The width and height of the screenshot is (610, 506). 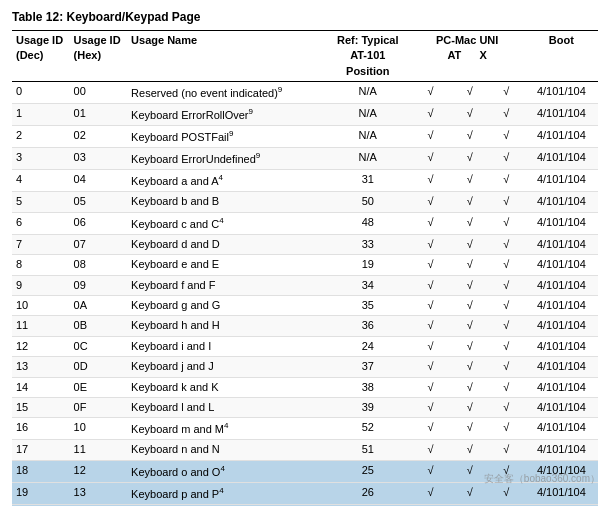 I want to click on cell-dec: 4, so click(x=41, y=181).